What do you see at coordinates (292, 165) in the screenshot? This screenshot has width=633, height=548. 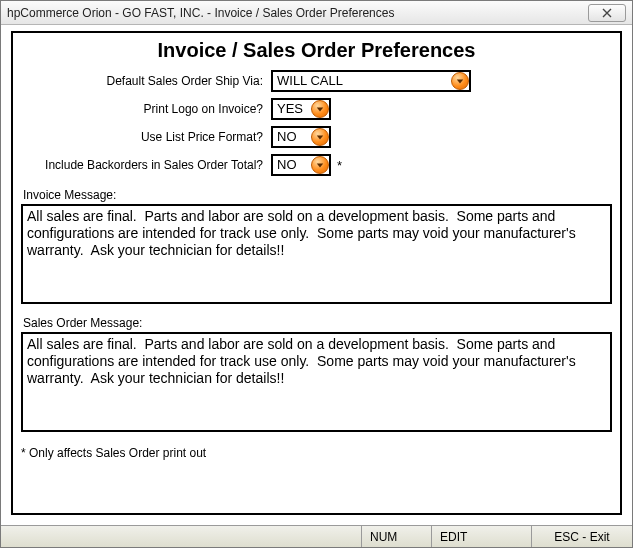 I see `combo-include-backorders-value: NO` at bounding box center [292, 165].